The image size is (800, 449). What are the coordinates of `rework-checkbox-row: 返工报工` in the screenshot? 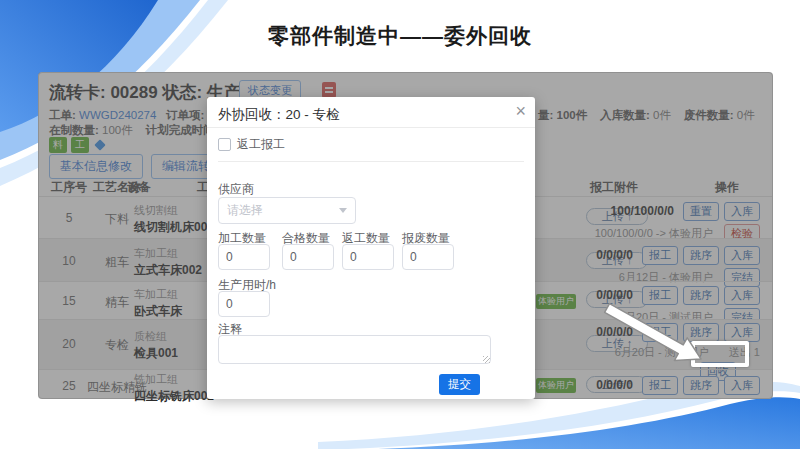 It's located at (252, 144).